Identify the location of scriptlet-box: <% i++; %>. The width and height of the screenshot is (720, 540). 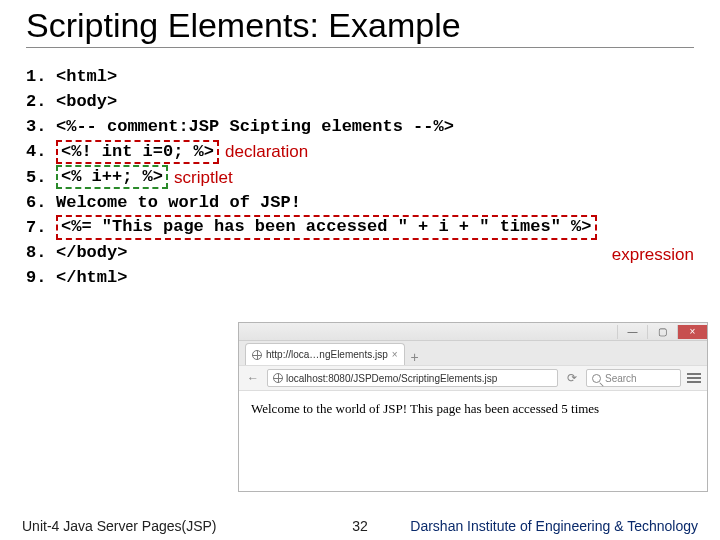
(112, 177).